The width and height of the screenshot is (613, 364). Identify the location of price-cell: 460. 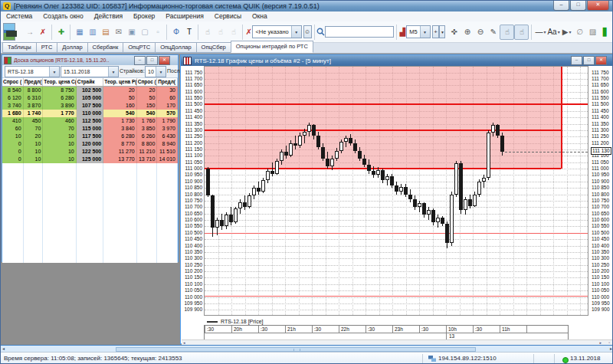
(60, 121).